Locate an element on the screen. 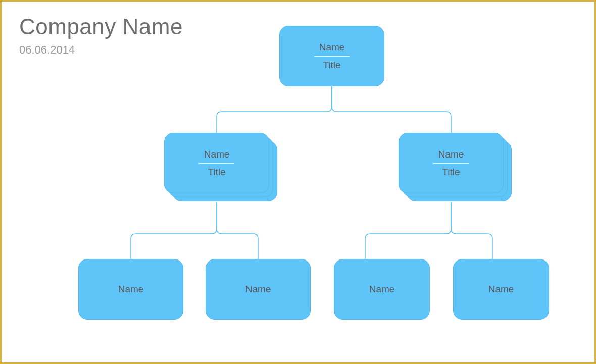  org-node-l3-2: Name is located at coordinates (382, 289).